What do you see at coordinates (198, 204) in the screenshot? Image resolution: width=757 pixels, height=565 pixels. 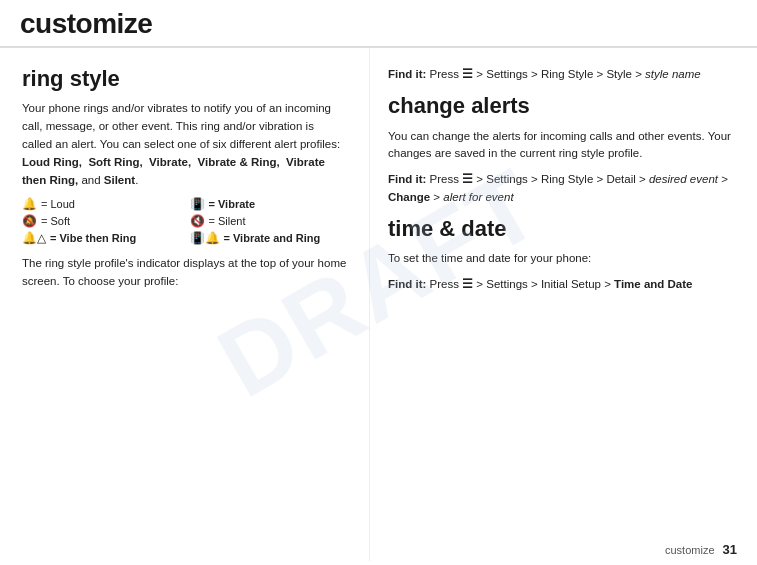 I see `vibrate-icon: 📳` at bounding box center [198, 204].